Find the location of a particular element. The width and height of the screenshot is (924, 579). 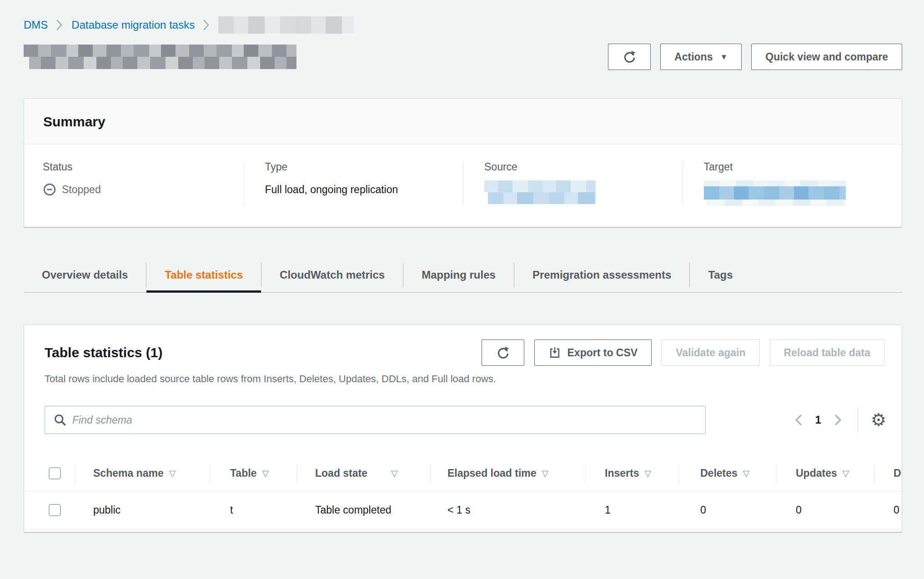

caret-down-icon: ▼ is located at coordinates (724, 57).